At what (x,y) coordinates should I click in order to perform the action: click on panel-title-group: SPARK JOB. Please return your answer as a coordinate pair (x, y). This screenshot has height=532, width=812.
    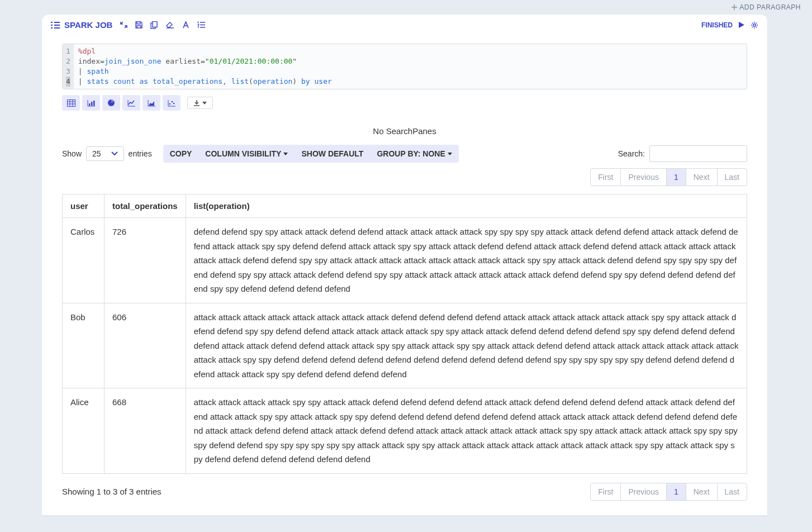
    Looking at the image, I should click on (82, 25).